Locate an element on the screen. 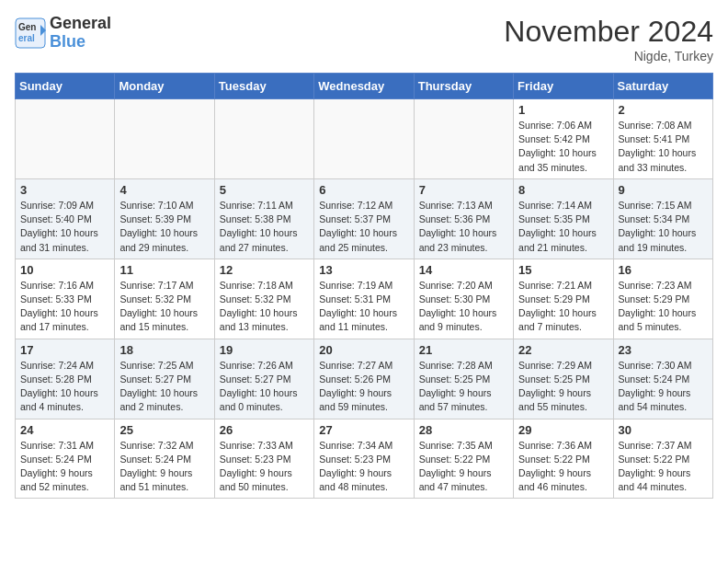  calendar-cell: 22Sunrise: 7:29 AMSunset: 5:25 PMDayligh… is located at coordinates (563, 379).